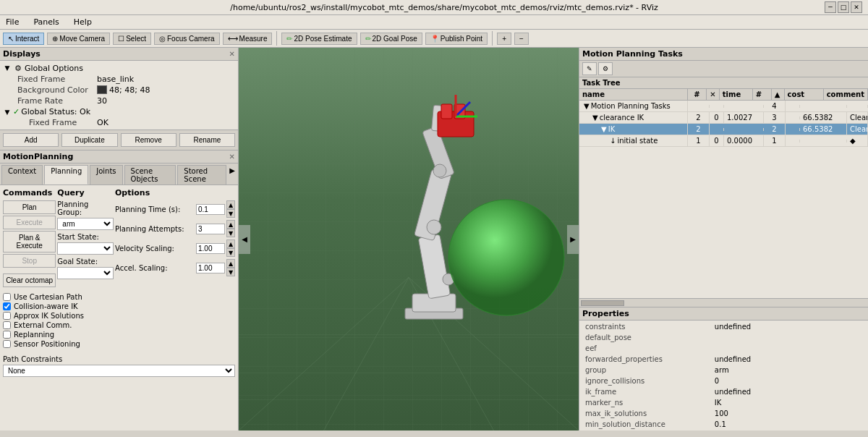  Describe the element at coordinates (762, 94) in the screenshot. I see `col-hash: #` at that location.